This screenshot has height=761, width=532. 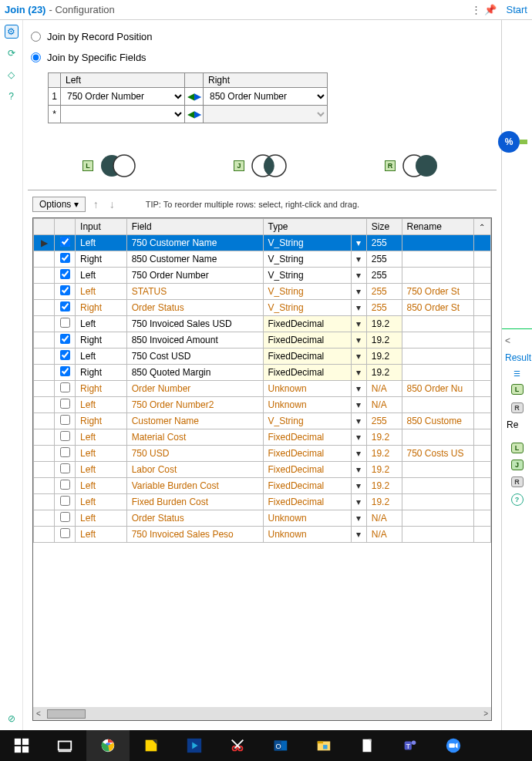 I want to click on doc-icon, so click(x=367, y=746).